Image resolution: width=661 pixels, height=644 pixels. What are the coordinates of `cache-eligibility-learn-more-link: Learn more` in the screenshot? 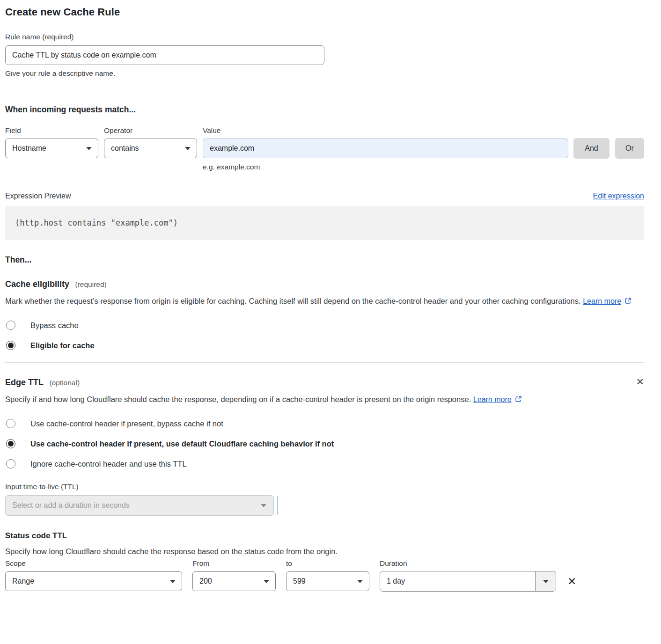 It's located at (602, 301).